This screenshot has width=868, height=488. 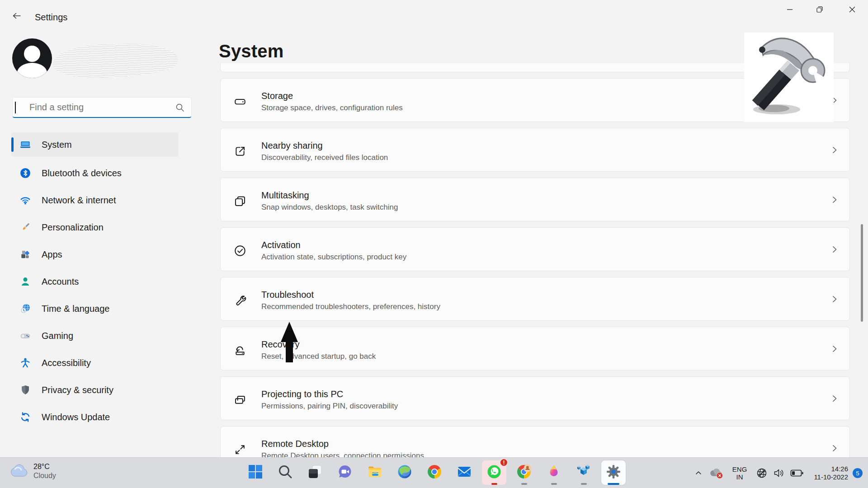 What do you see at coordinates (95, 390) in the screenshot?
I see `sidebar-item-privacy-security: Privacy & security` at bounding box center [95, 390].